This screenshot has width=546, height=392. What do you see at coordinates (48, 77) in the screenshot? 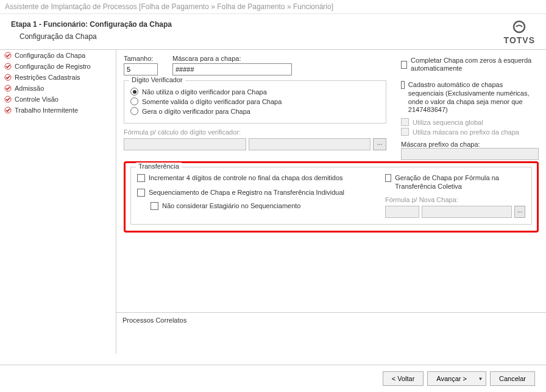
I see `sidebar-item-label: Restrições Cadastrais` at bounding box center [48, 77].